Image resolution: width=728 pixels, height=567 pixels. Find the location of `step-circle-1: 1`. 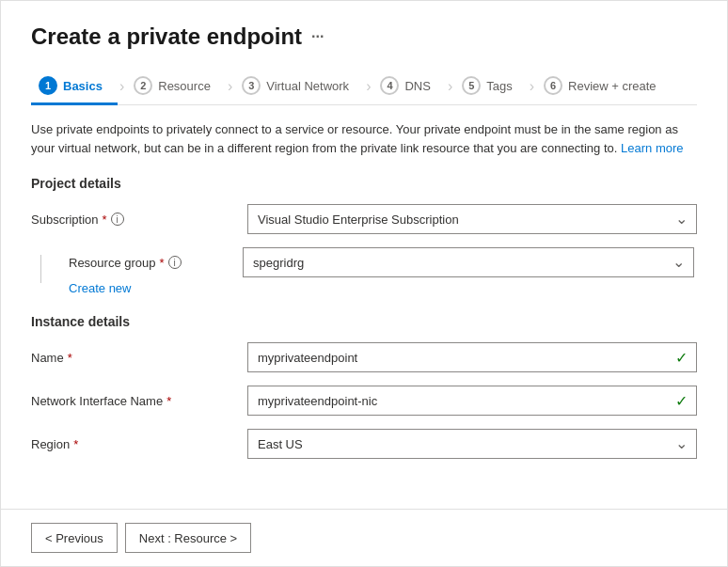

step-circle-1: 1 is located at coordinates (48, 86).